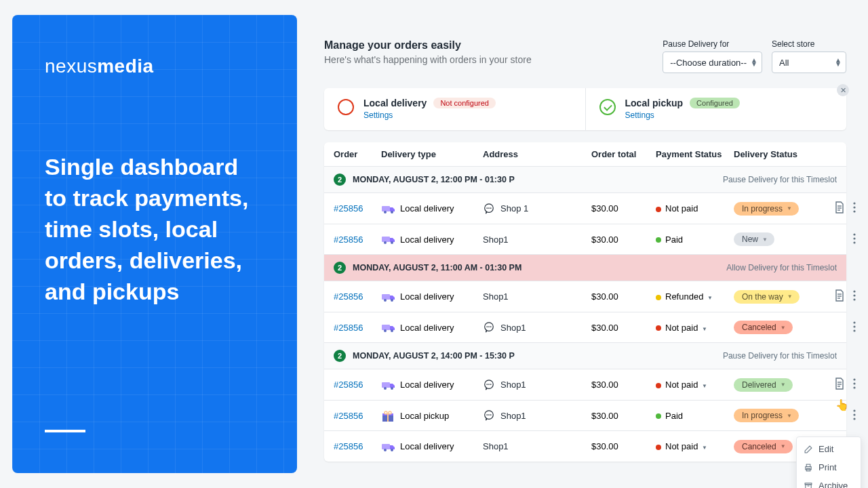 The width and height of the screenshot is (868, 488). What do you see at coordinates (764, 385) in the screenshot?
I see `status-pill: Delivered ▼` at bounding box center [764, 385].